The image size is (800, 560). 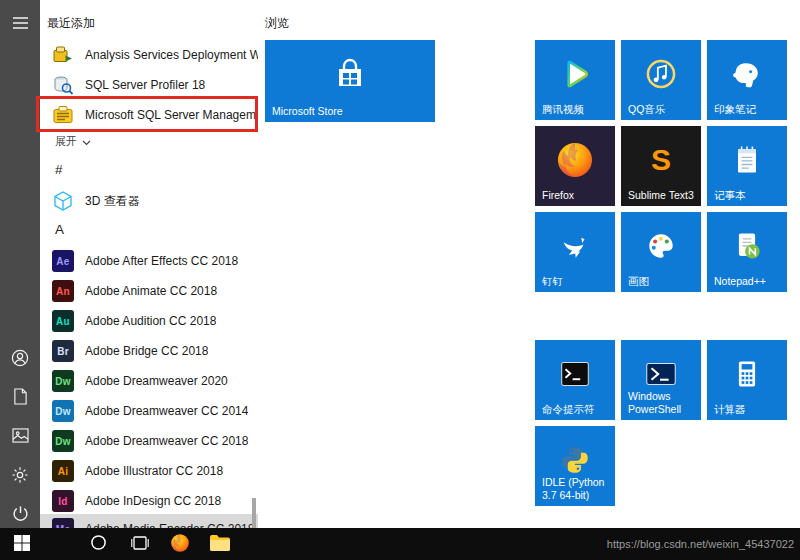 I want to click on file-explorer-icon, so click(x=220, y=544).